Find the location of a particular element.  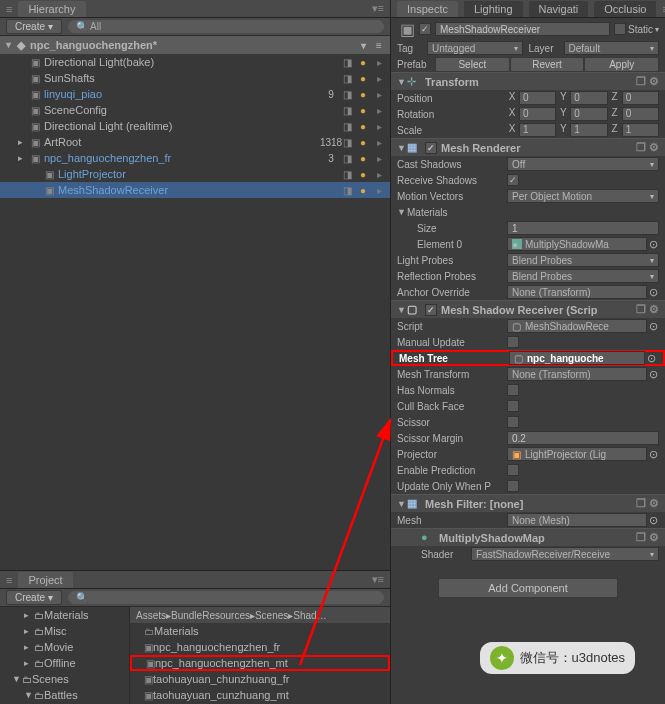

project-folder: ▼🗀 Battles is located at coordinates (64, 695).